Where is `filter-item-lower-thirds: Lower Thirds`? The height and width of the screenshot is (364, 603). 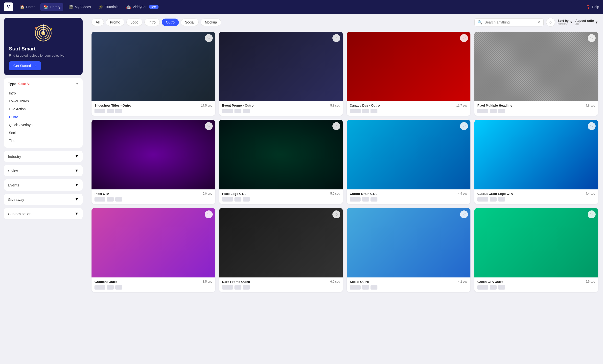
filter-item-lower-thirds: Lower Thirds is located at coordinates (43, 101).